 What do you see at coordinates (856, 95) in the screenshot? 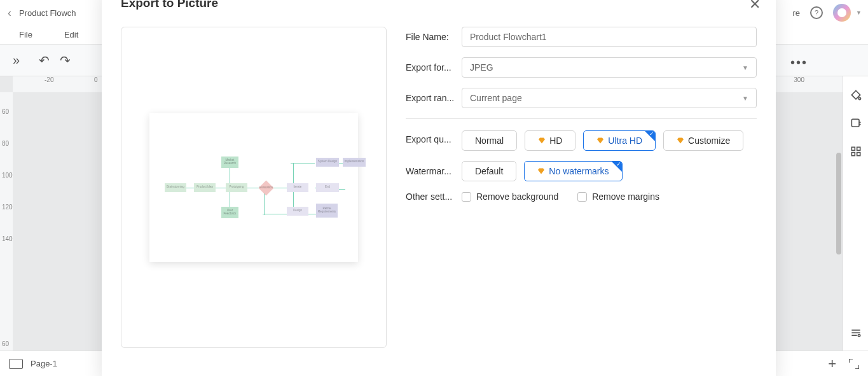
I see `fill-icon` at bounding box center [856, 95].